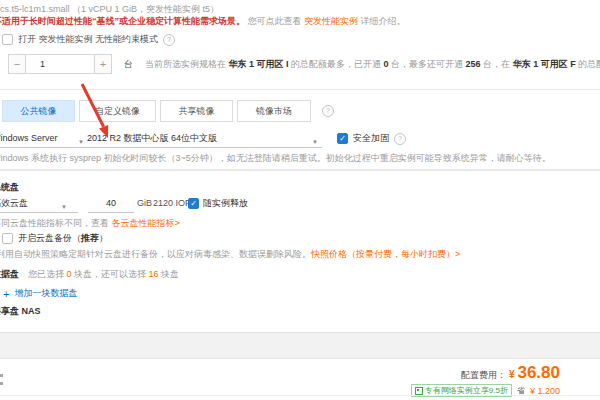  Describe the element at coordinates (484, 376) in the screenshot. I see `fee-label: 配置费用：` at that location.